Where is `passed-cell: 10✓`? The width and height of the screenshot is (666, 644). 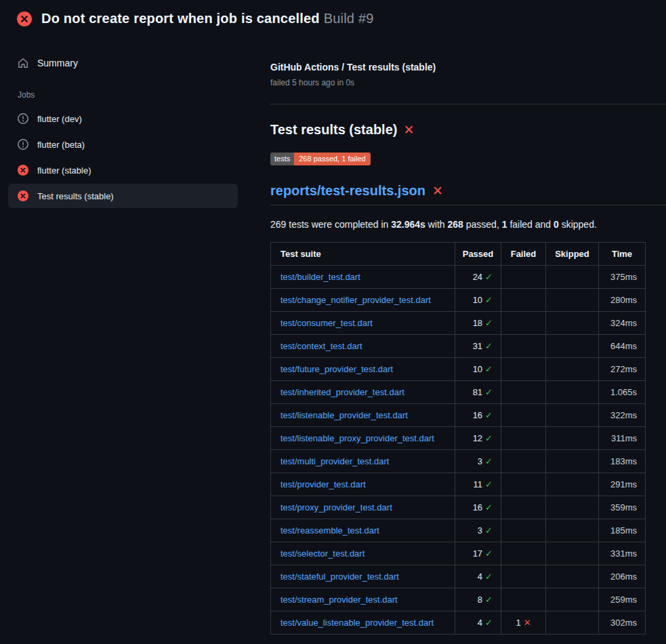
passed-cell: 10✓ is located at coordinates (478, 369).